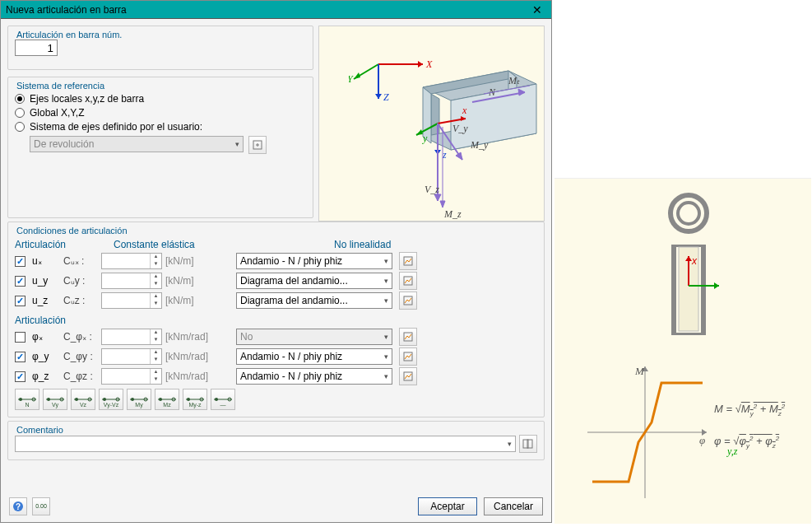 The width and height of the screenshot is (812, 527). I want to click on title-bar: Nueva articulación en barra ✕, so click(276, 10).